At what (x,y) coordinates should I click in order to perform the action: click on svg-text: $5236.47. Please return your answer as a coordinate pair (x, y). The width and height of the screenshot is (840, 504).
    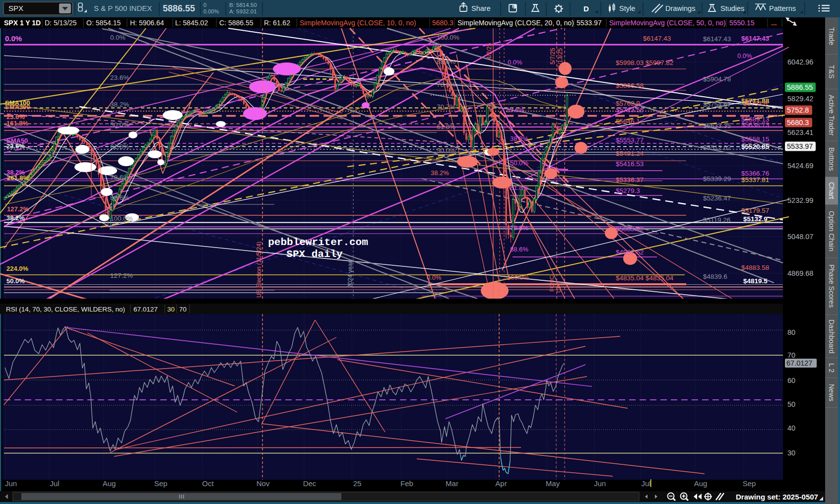
    Looking at the image, I should click on (717, 198).